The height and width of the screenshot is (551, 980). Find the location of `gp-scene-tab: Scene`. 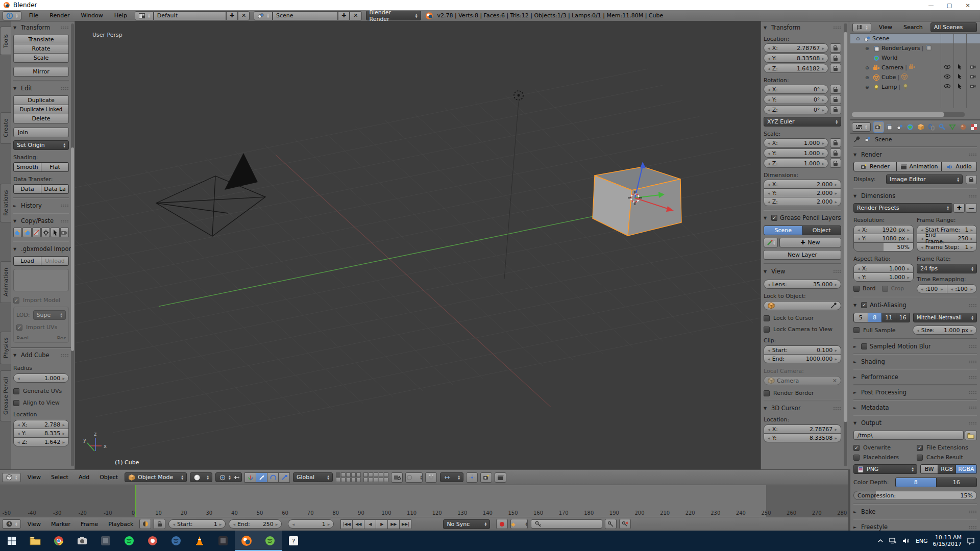

gp-scene-tab: Scene is located at coordinates (783, 231).